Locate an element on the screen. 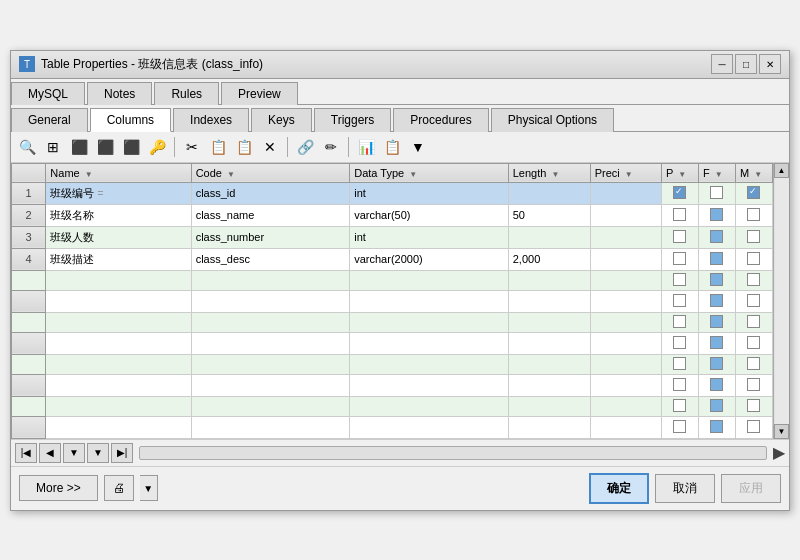 The height and width of the screenshot is (560, 800). nav-last-button: ▶| is located at coordinates (122, 453).